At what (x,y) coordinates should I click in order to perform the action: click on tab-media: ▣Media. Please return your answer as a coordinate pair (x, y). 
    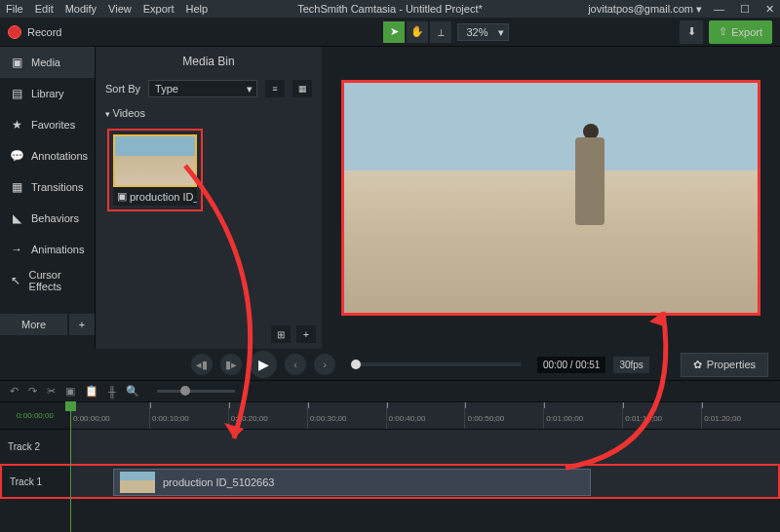
    Looking at the image, I should click on (47, 62).